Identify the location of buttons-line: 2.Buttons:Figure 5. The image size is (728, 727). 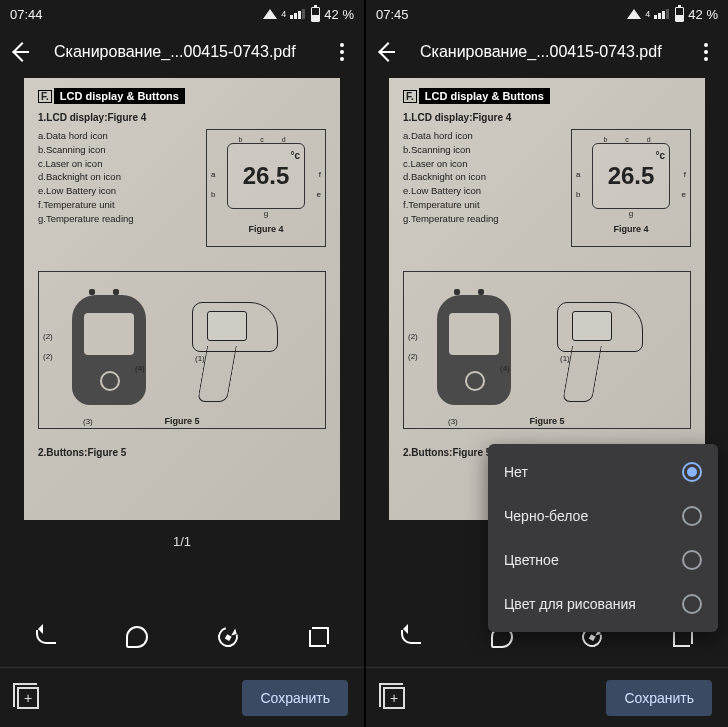
(182, 452).